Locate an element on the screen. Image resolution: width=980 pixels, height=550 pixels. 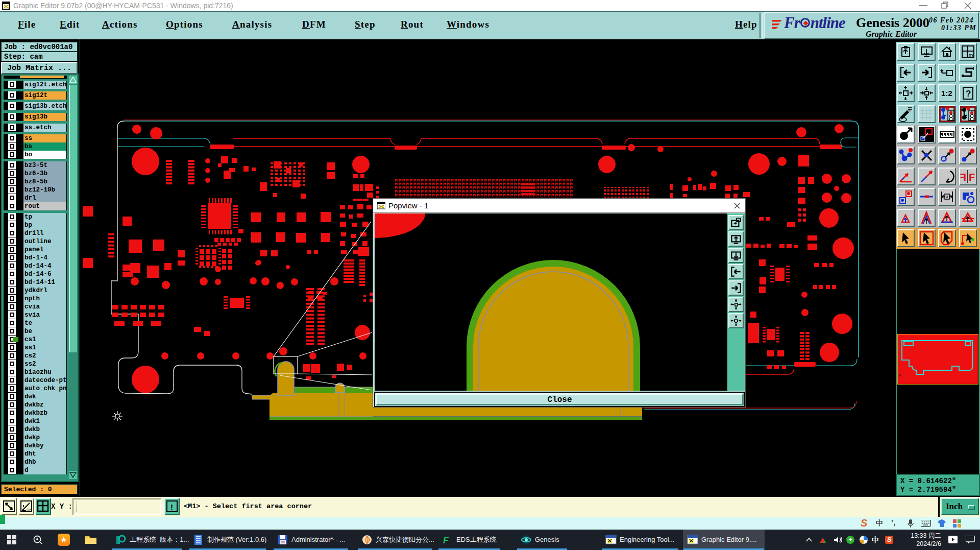
svg-text: XY is located at coordinates (971, 55).